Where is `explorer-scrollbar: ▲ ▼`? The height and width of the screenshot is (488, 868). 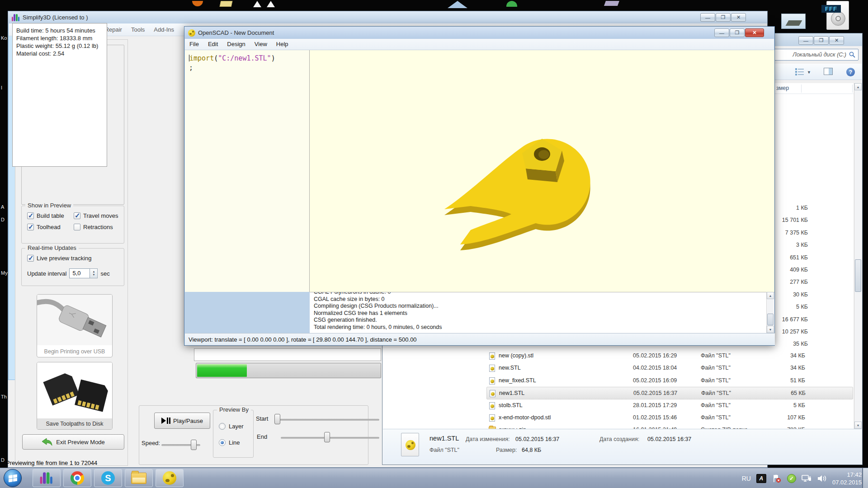
explorer-scrollbar: ▲ ▼ is located at coordinates (858, 256).